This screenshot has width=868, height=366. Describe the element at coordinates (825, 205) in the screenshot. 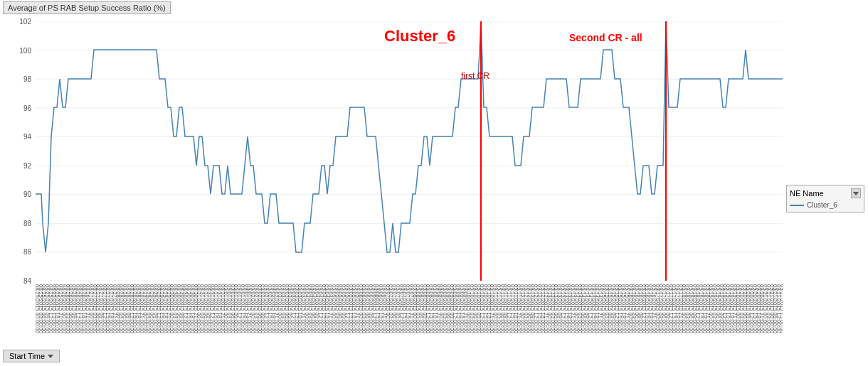

I see `legend-item-cluster6: Cluster_6` at that location.